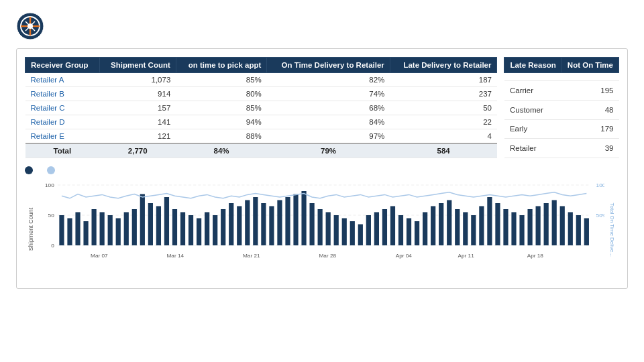 The width and height of the screenshot is (644, 362). What do you see at coordinates (329, 94) in the screenshot?
I see `ontime-delivery: 74%` at bounding box center [329, 94].